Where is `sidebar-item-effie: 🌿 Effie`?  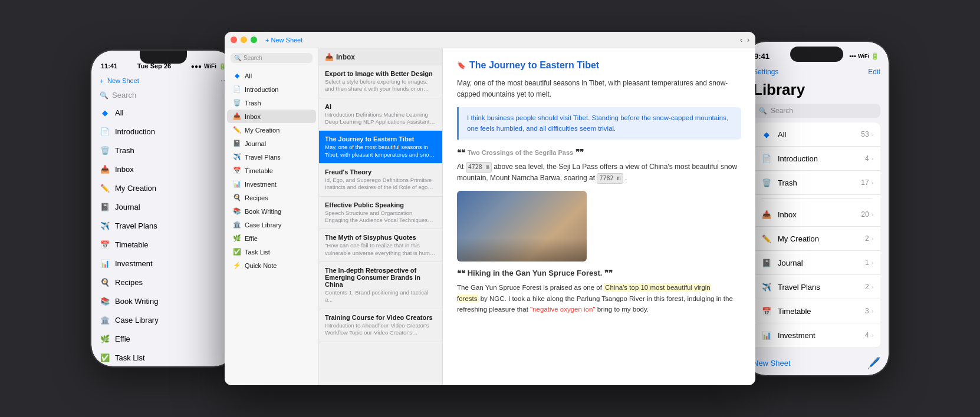
sidebar-item-effie: 🌿 Effie is located at coordinates (271, 238).